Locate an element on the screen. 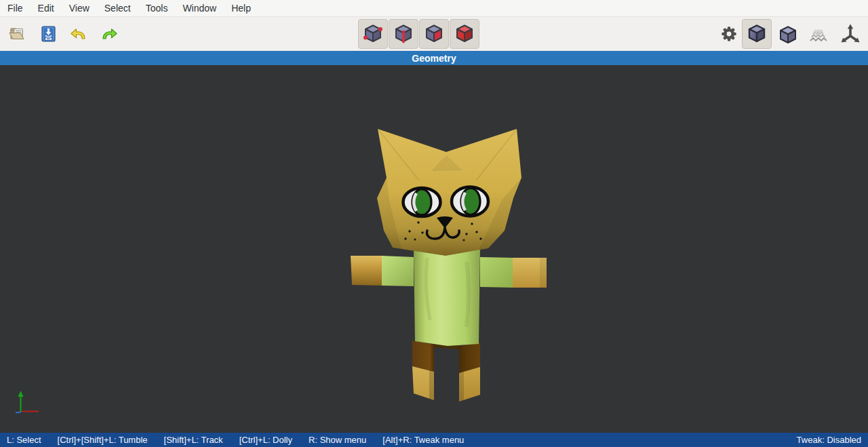 This screenshot has height=447, width=868. hint-dolly: [Ctrl]+L: Dolly is located at coordinates (266, 440).